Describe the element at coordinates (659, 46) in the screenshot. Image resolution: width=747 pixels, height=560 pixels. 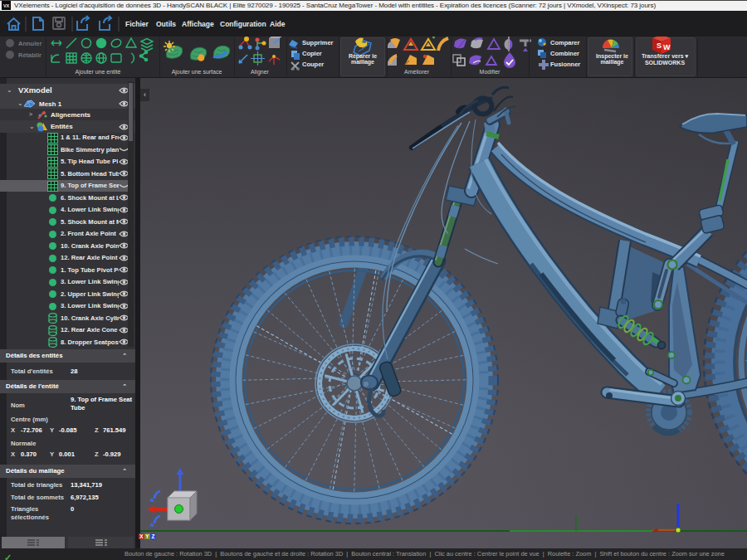
I see `svg-text: S` at that location.